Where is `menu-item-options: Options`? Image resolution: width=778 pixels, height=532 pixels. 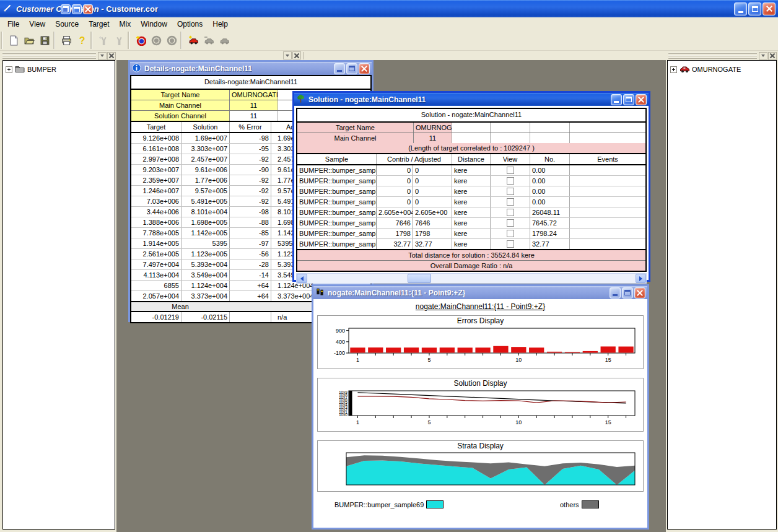 menu-item-options: Options is located at coordinates (190, 24).